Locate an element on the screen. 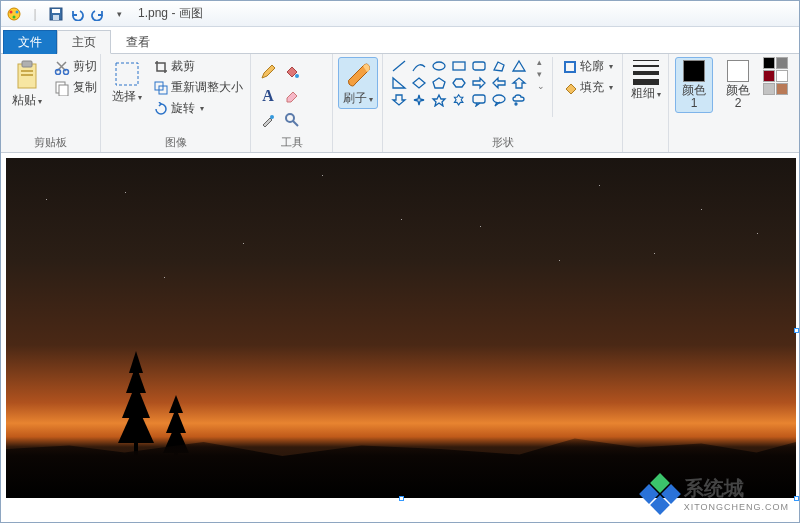  bucket-tool is located at coordinates (292, 72).